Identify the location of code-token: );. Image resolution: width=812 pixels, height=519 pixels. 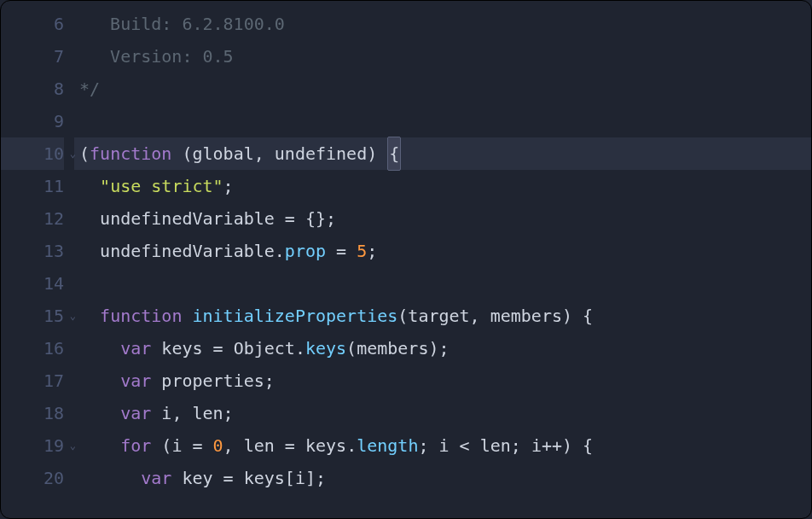
(438, 348).